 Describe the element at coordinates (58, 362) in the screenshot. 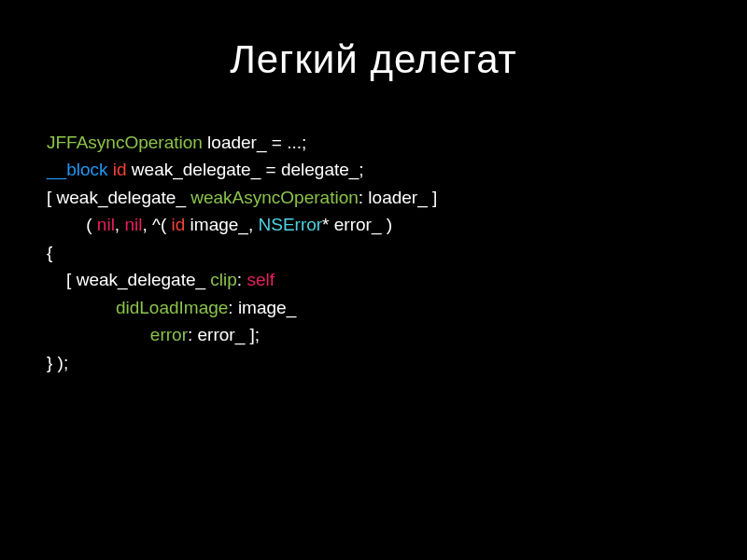

I see `code-text: } );` at that location.